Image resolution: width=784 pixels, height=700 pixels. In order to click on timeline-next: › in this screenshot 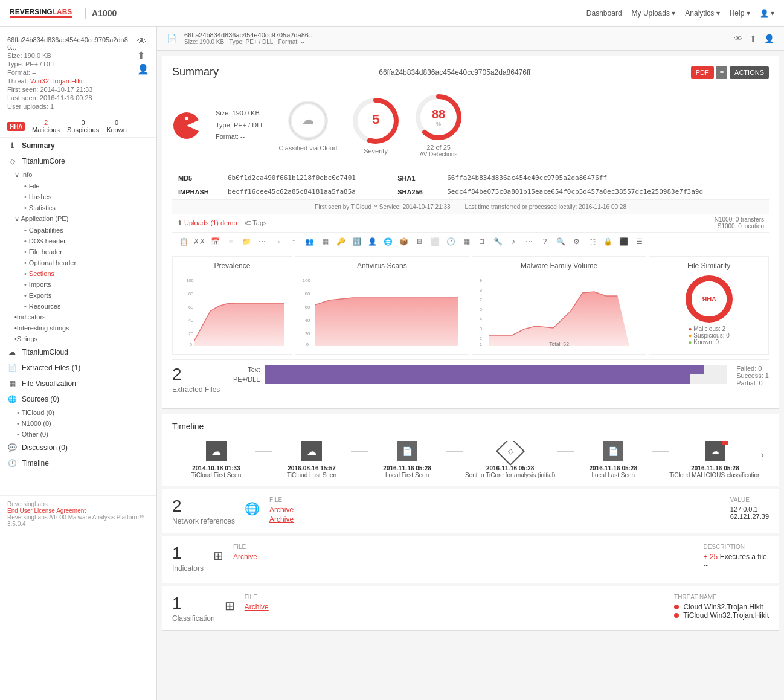, I will do `click(762, 455)`.